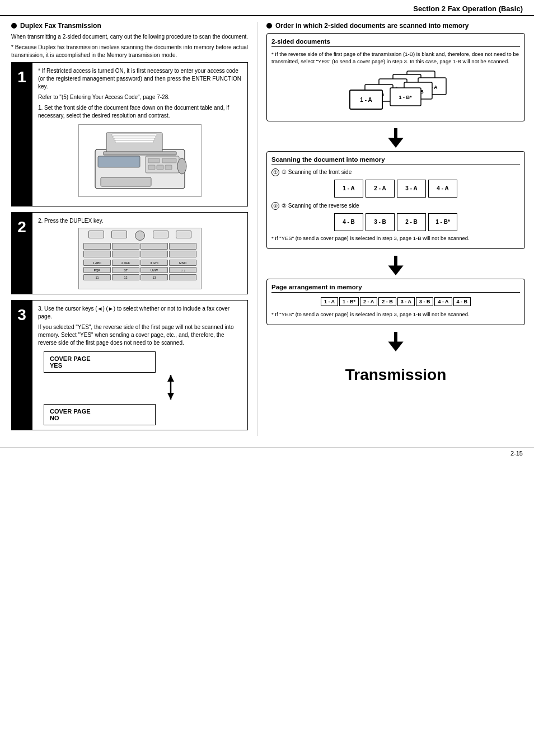 The width and height of the screenshot is (534, 756). What do you see at coordinates (22, 365) in the screenshot?
I see `step-3-number: 3` at bounding box center [22, 365].